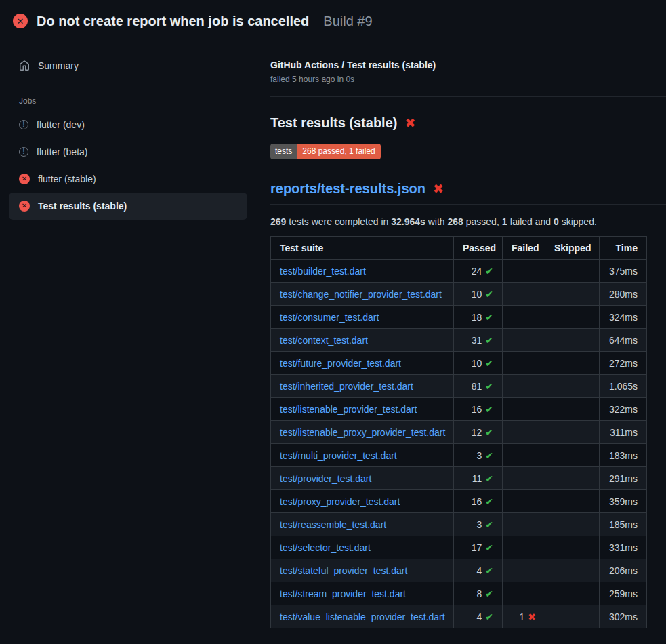 Image resolution: width=666 pixels, height=644 pixels. What do you see at coordinates (438, 188) in the screenshot?
I see `cross-mark-icon: ✖` at bounding box center [438, 188].